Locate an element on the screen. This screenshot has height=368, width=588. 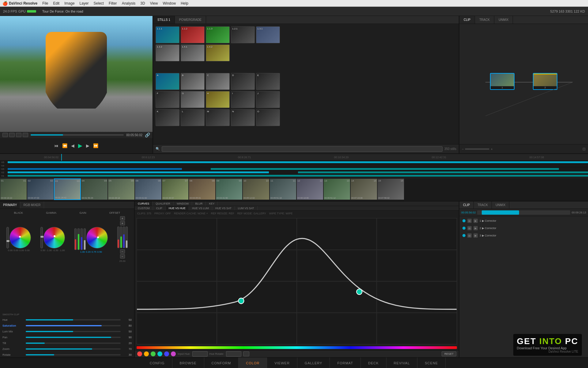
clips-tab-unmix: UNMIX is located at coordinates (500, 205).